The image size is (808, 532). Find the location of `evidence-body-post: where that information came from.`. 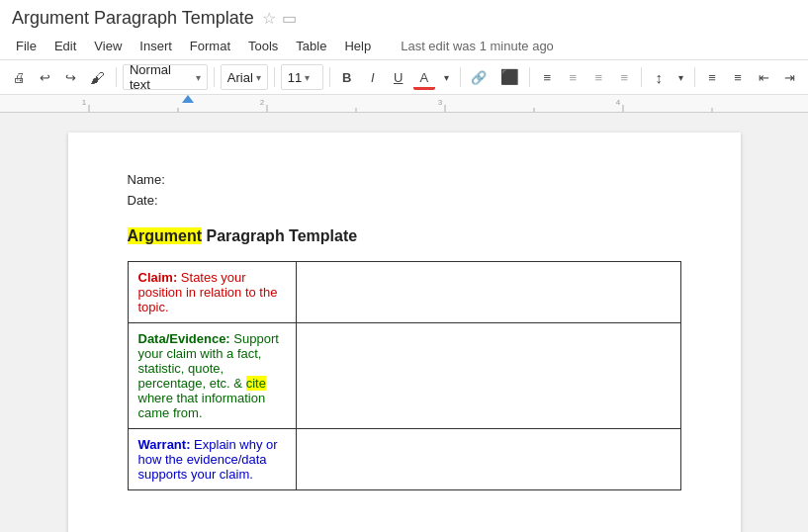

evidence-body-post: where that information came from. is located at coordinates (202, 405).